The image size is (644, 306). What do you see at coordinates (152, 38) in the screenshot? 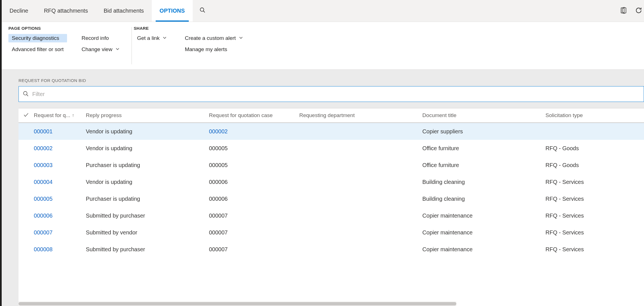
I see `ribbon-item-get-a-link: Get a link` at bounding box center [152, 38].